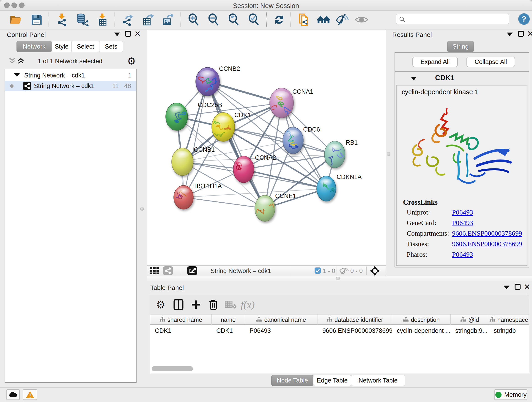 The width and height of the screenshot is (532, 402). I want to click on table-cell: cyclin-dependent ..., so click(421, 331).